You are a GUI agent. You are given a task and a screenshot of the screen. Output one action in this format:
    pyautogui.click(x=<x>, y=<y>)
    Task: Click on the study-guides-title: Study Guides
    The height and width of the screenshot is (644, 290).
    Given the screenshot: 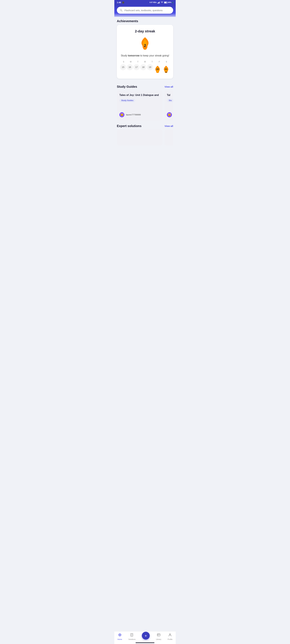 What is the action you would take?
    pyautogui.click(x=127, y=87)
    